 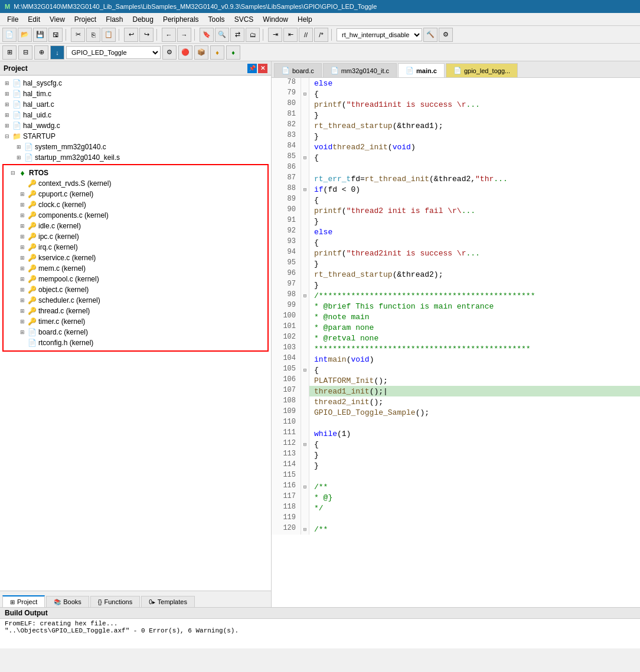 What do you see at coordinates (184, 35) in the screenshot?
I see `forward-button: →` at bounding box center [184, 35].